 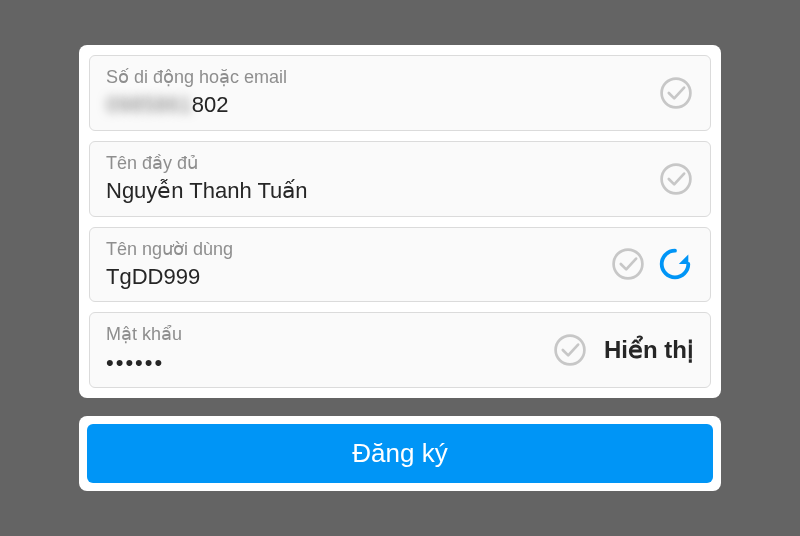 I want to click on contact-text-area: Số di động hoặc email 0985861802, so click(x=377, y=93).